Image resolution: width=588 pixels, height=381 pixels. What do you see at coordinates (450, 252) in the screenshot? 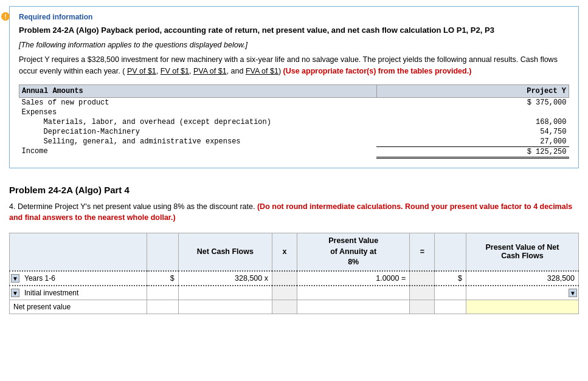
I see `npv-col-header-pvncf-dollar` at bounding box center [450, 252].